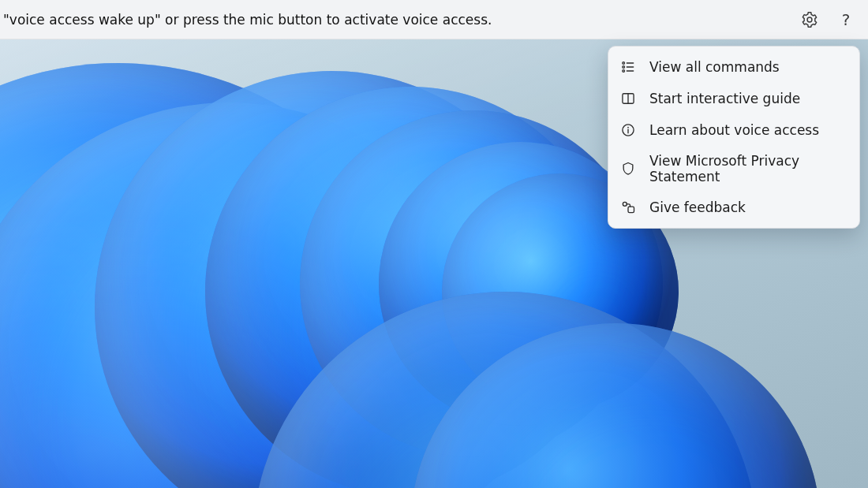 This screenshot has height=488, width=868. I want to click on menu-view-privacy-statement: View Microsoft Privacy Statement, so click(734, 169).